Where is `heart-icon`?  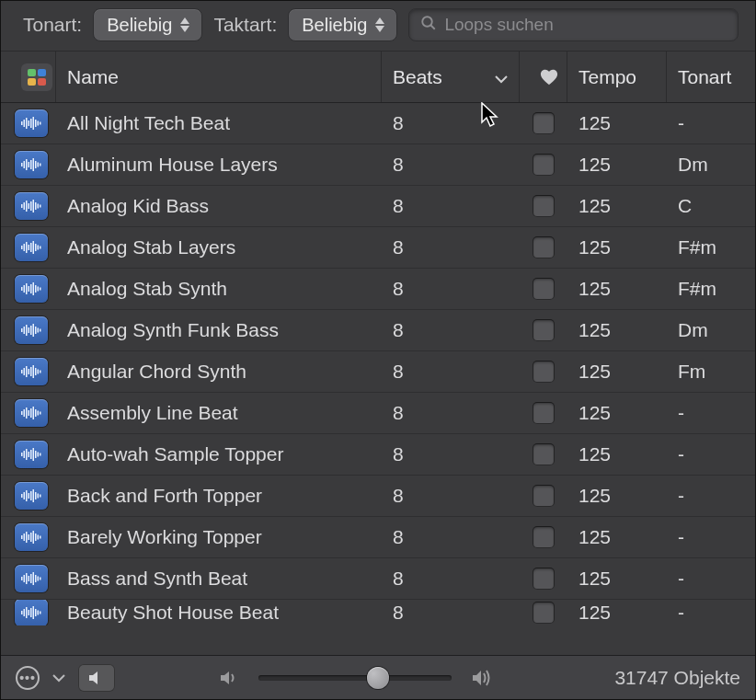 heart-icon is located at coordinates (549, 77).